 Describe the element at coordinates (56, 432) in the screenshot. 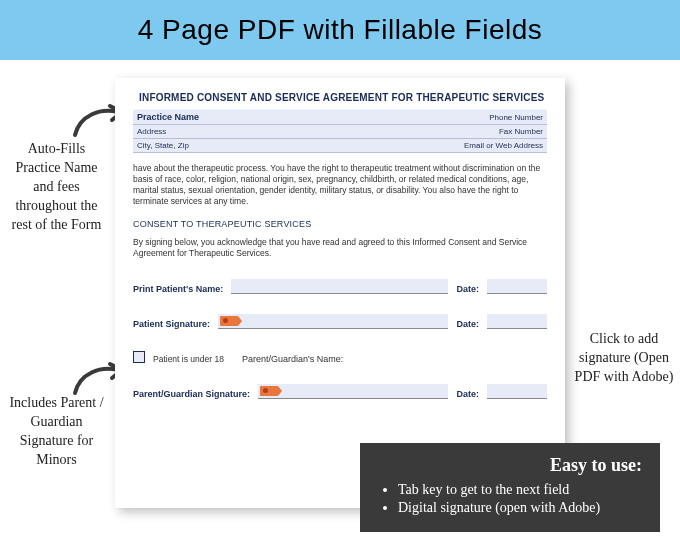

I see `annotation-parent-signature: Includes Parent / Guardian Signature for…` at that location.